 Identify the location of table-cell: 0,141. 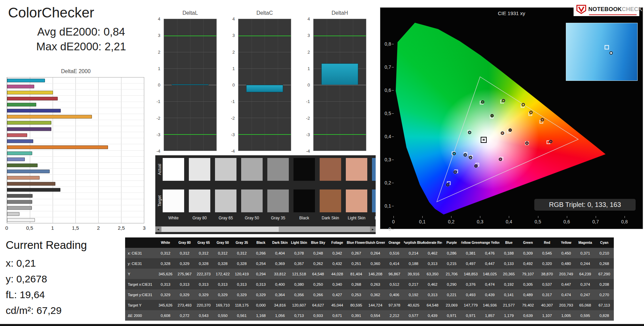
(509, 294).